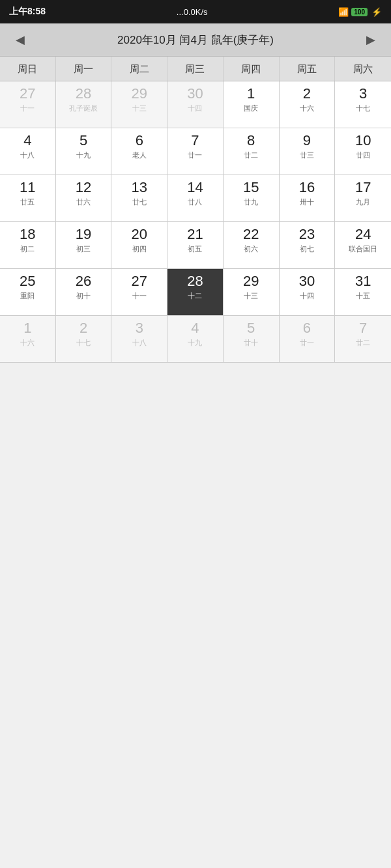  Describe the element at coordinates (195, 199) in the screenshot. I see `cal-day-2-3: 14廿八` at that location.